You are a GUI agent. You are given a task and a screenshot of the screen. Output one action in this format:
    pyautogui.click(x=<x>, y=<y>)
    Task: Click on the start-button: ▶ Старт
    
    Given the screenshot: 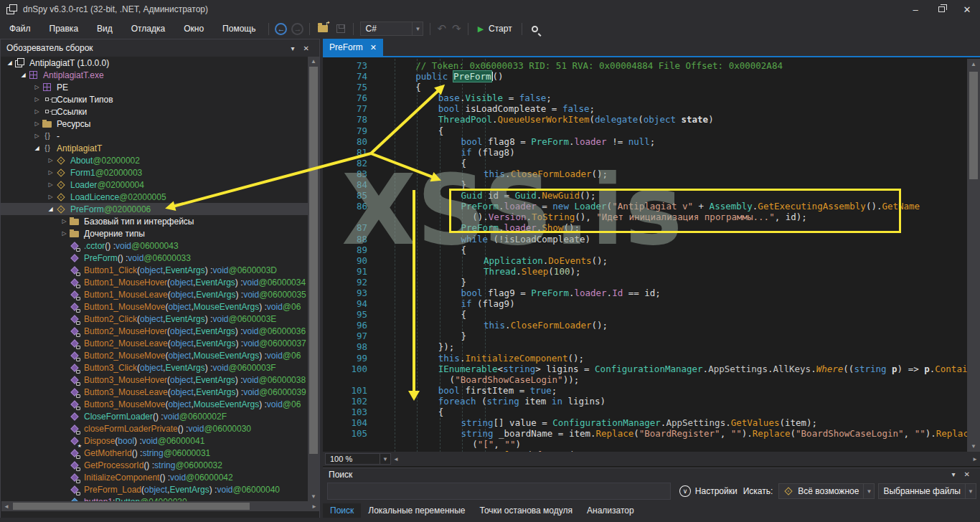 What is the action you would take?
    pyautogui.click(x=495, y=29)
    